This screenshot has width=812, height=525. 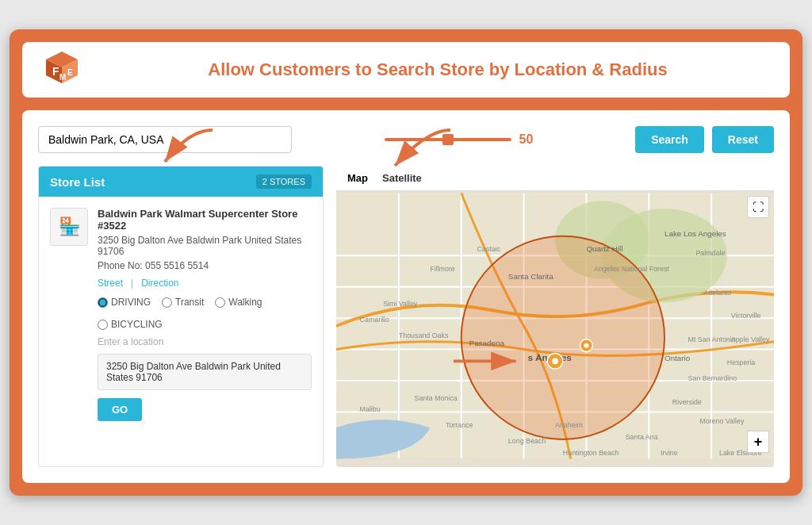 What do you see at coordinates (130, 324) in the screenshot?
I see `bicycling-radio-label: BICYCLING` at bounding box center [130, 324].